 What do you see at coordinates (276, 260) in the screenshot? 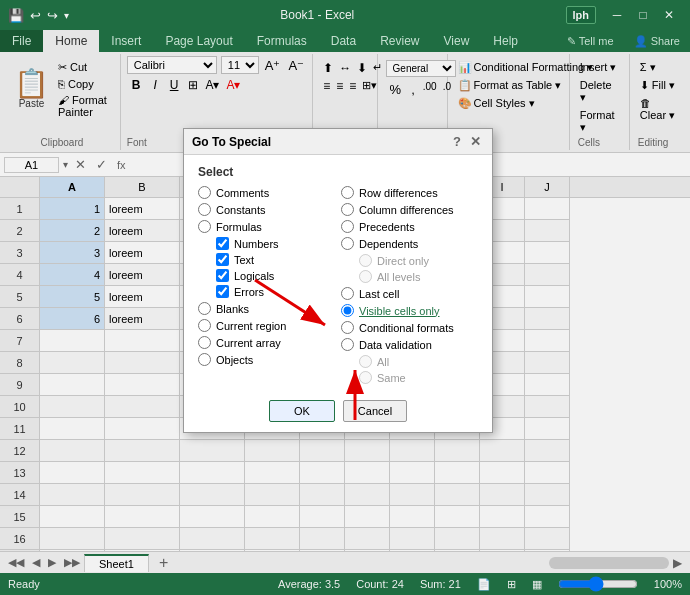
I see `option-text: Text` at bounding box center [276, 260].